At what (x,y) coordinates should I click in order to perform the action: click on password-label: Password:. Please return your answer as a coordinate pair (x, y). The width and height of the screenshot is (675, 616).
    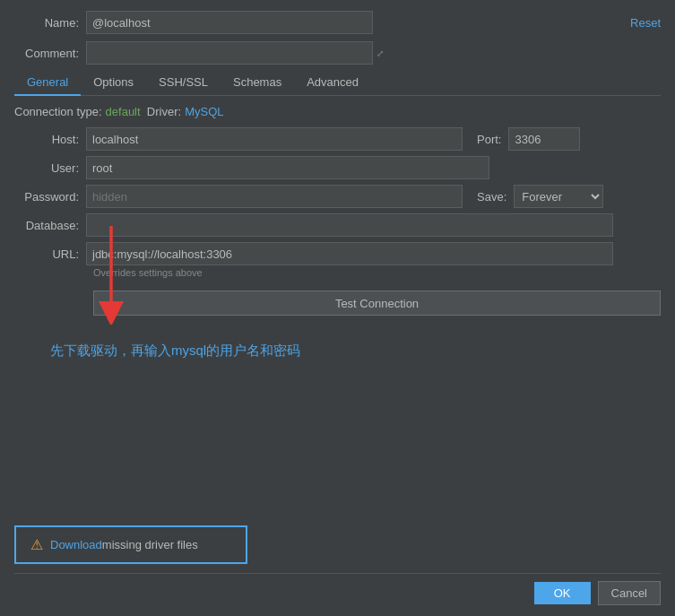
    Looking at the image, I should click on (50, 197).